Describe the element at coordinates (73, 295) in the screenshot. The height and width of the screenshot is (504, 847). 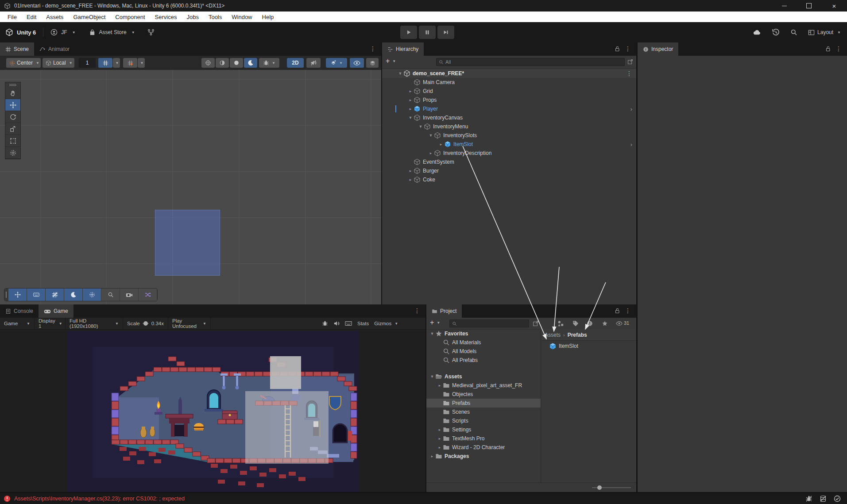
I see `overlay-lighting-button` at that location.